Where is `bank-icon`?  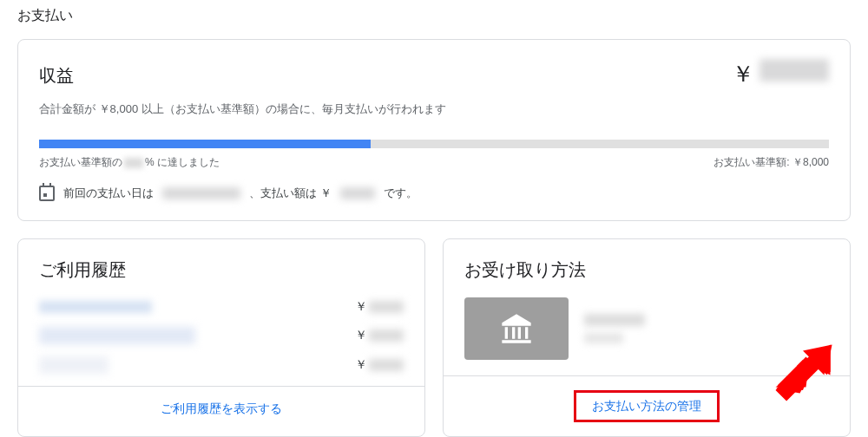 bank-icon is located at coordinates (516, 329).